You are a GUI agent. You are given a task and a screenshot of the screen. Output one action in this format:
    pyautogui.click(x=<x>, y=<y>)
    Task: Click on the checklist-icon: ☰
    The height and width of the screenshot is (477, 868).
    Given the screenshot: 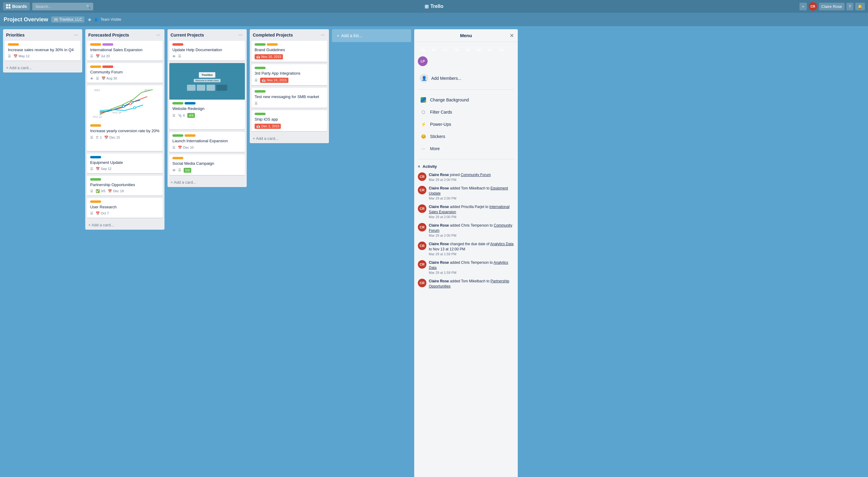 What is the action you would take?
    pyautogui.click(x=92, y=138)
    